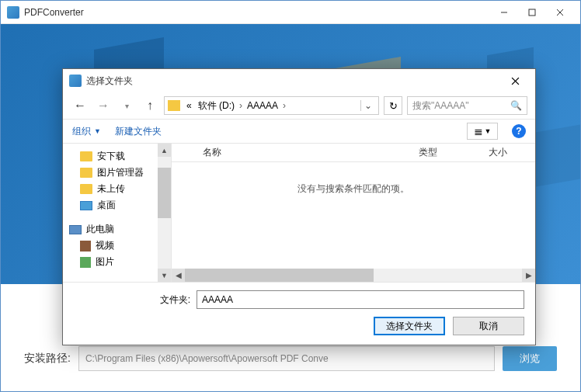 This screenshot has height=392, width=581. I want to click on tree-item: 图片, so click(110, 262).